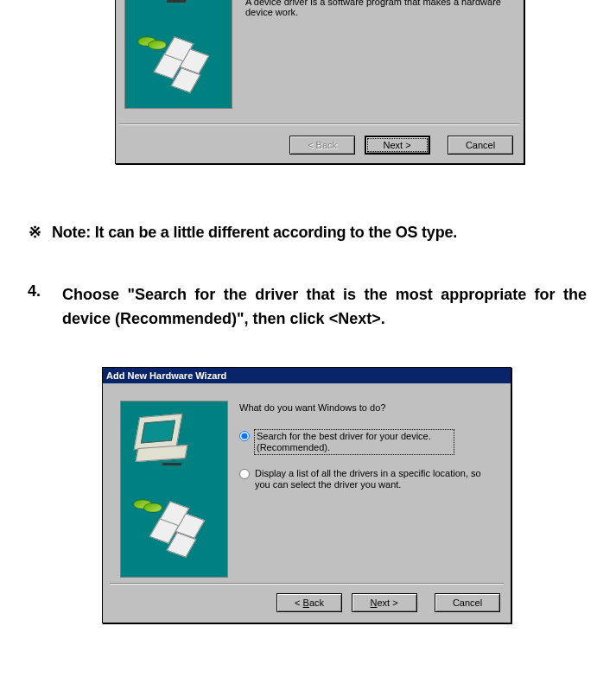  What do you see at coordinates (399, 145) in the screenshot?
I see `wizard1-button-row: < Back Next > Cancel` at bounding box center [399, 145].